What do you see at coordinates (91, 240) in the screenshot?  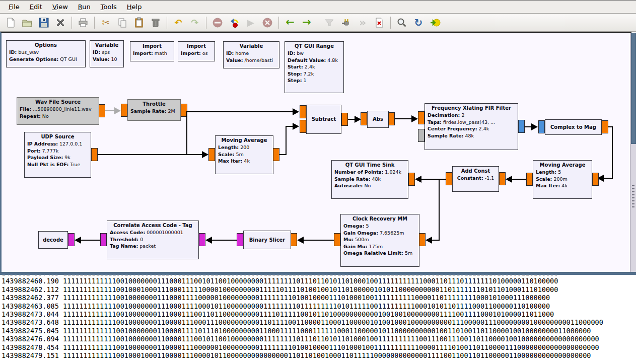 I see `connection-correlate-to-decode` at bounding box center [91, 240].